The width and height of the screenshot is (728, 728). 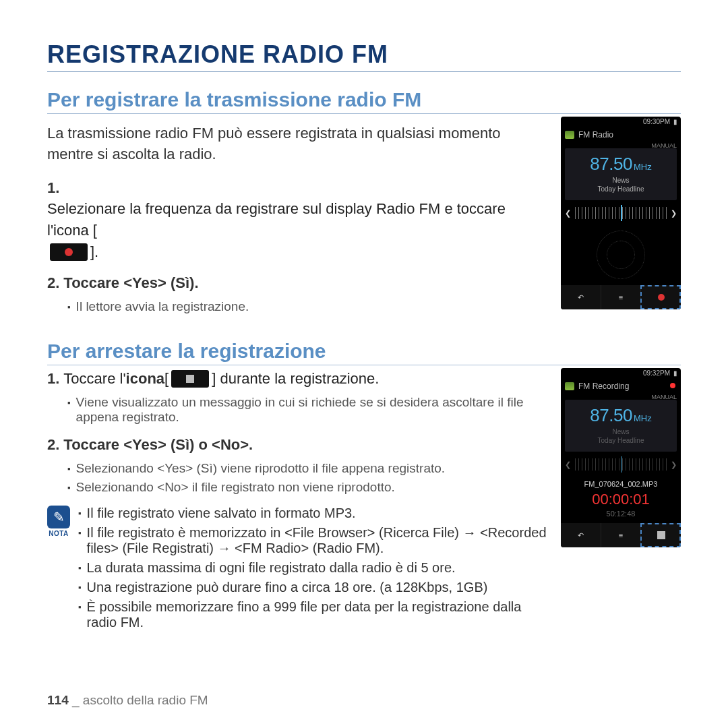 I want to click on note-5: È possibile memorizzare fino a 999 file …, so click(x=313, y=615).